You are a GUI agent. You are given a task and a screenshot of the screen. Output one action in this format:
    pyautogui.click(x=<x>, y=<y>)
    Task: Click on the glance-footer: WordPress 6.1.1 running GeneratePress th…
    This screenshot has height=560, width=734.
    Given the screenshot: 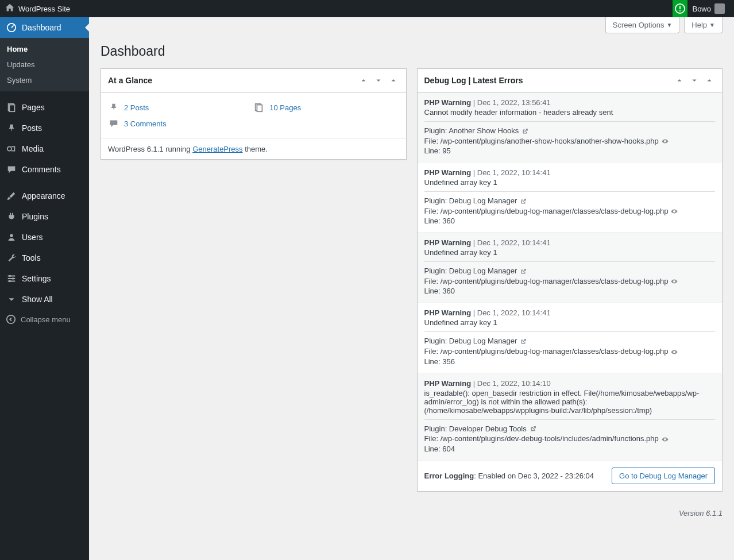 What is the action you would take?
    pyautogui.click(x=254, y=149)
    